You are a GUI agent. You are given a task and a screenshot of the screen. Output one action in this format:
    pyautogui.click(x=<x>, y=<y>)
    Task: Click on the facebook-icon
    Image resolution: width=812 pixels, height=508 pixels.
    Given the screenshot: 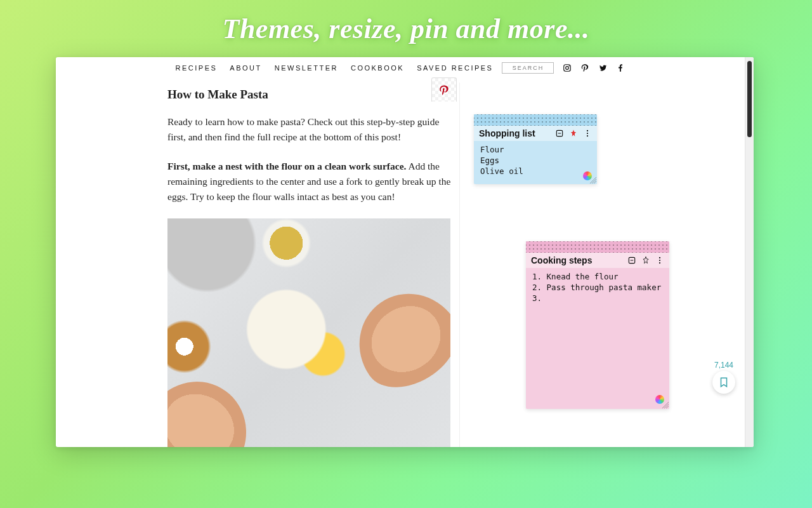 What is the action you would take?
    pyautogui.click(x=620, y=68)
    